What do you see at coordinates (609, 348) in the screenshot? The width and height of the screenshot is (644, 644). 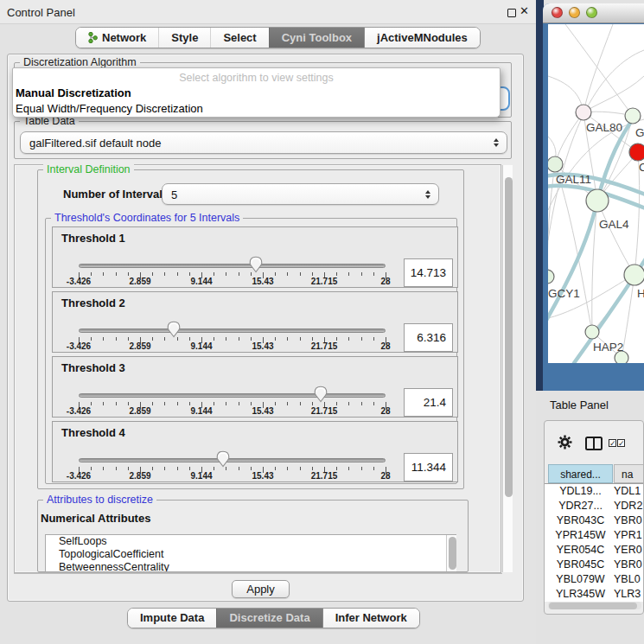 I see `network-node-label: HAP2` at bounding box center [609, 348].